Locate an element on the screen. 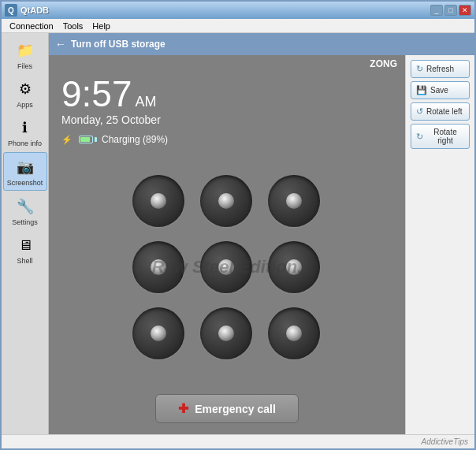 The height and width of the screenshot is (450, 476). title-bar-buttons: _ □ ✕ is located at coordinates (451, 10).